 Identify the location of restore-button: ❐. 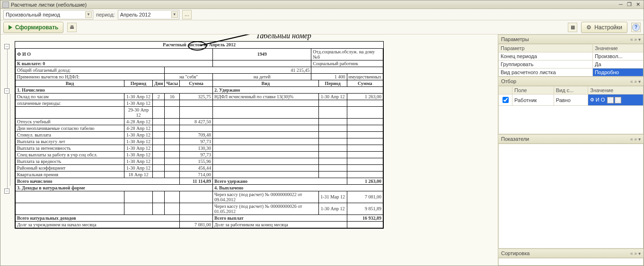
(629, 5).